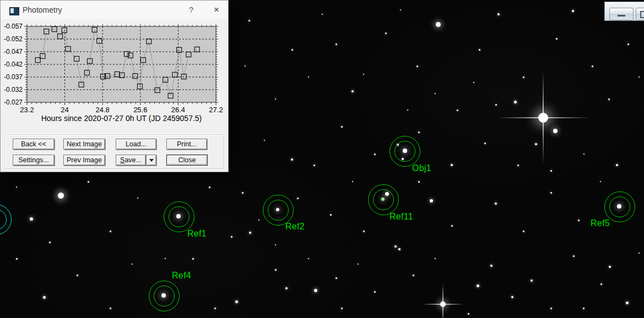  Describe the element at coordinates (187, 144) in the screenshot. I see `print-button: Print...` at that location.